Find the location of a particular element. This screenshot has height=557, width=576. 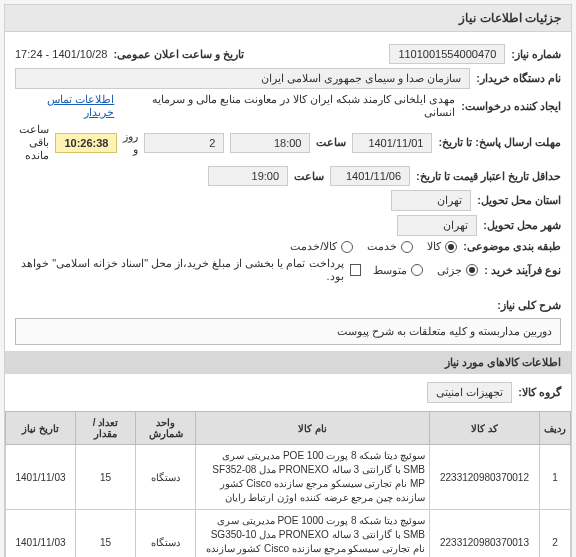

radio-partial-label: جزئی is located at coordinates (450, 270).